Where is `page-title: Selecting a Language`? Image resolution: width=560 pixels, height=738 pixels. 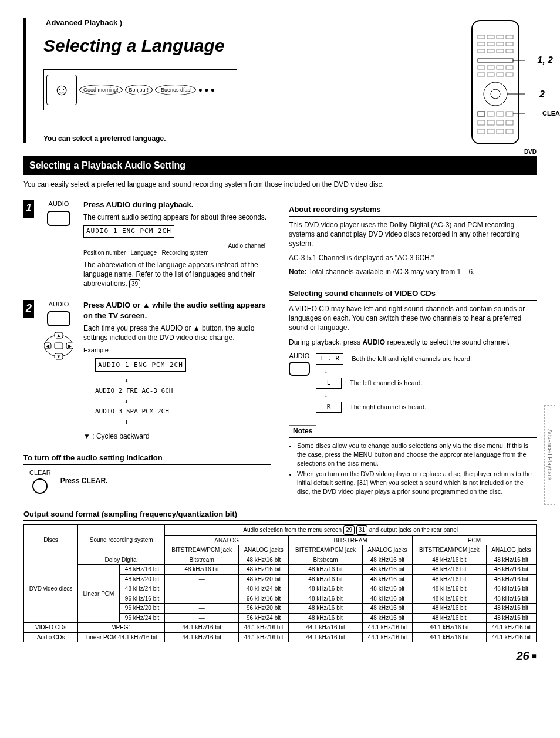 page-title: Selecting a Language is located at coordinates (249, 46).